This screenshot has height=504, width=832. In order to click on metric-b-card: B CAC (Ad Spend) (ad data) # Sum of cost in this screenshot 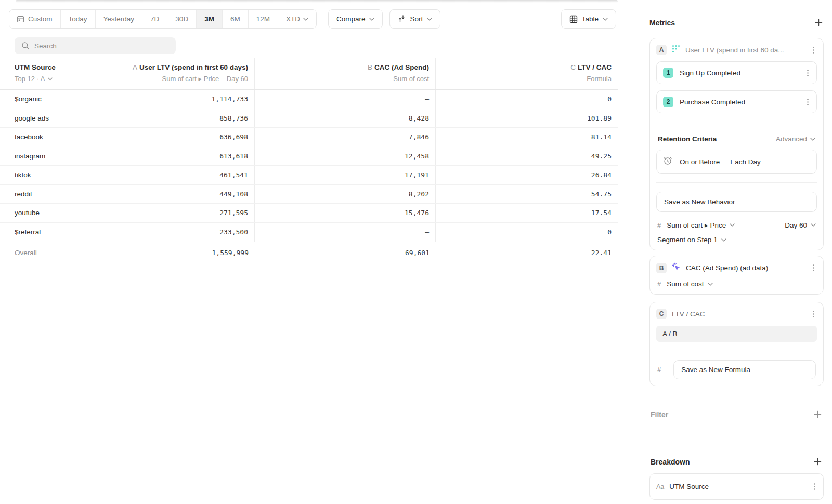, I will do `click(736, 275)`.